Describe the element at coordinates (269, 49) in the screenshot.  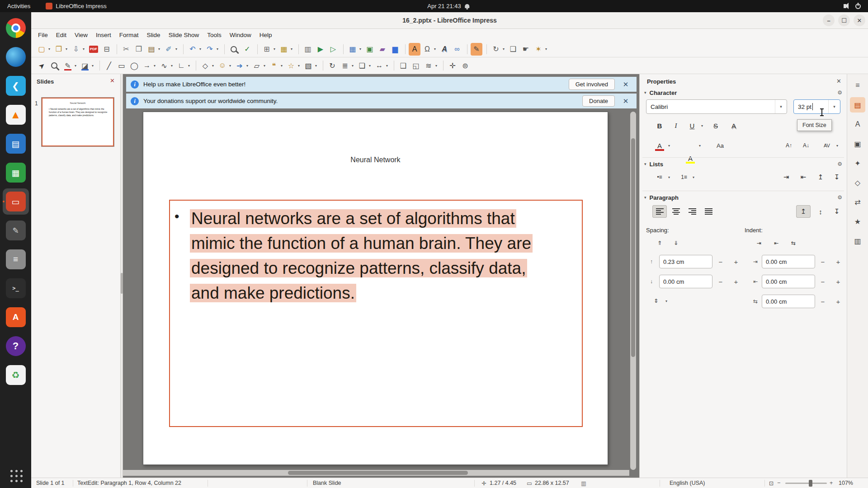
I see `display-grid-button: ⊞▾` at that location.